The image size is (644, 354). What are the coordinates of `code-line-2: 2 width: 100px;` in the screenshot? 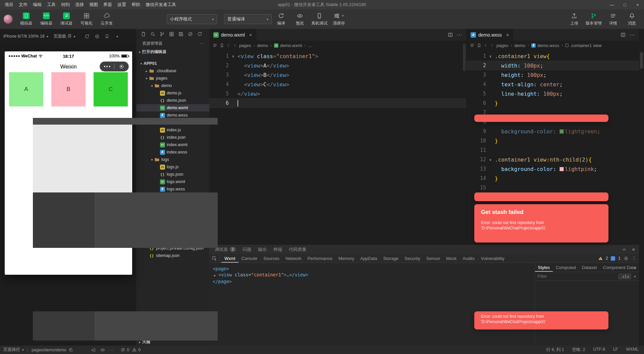 It's located at (553, 65).